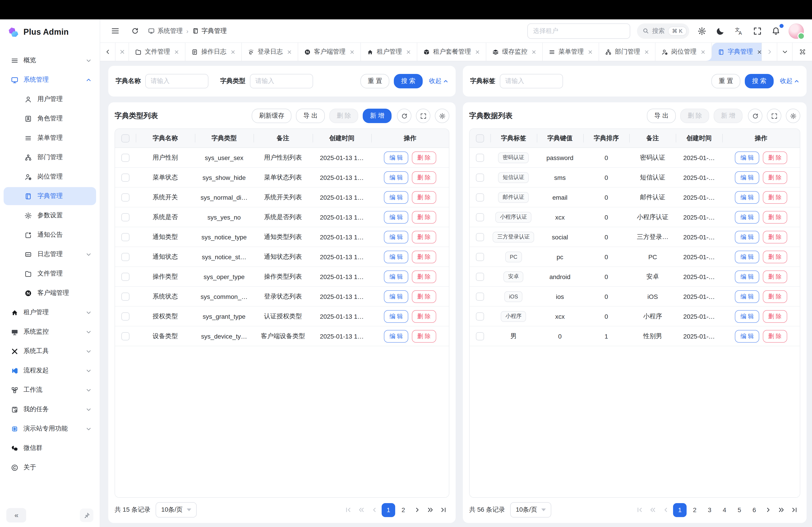 The height and width of the screenshot is (527, 812). What do you see at coordinates (514, 52) in the screenshot?
I see `tab-6: 缓存监控` at bounding box center [514, 52].